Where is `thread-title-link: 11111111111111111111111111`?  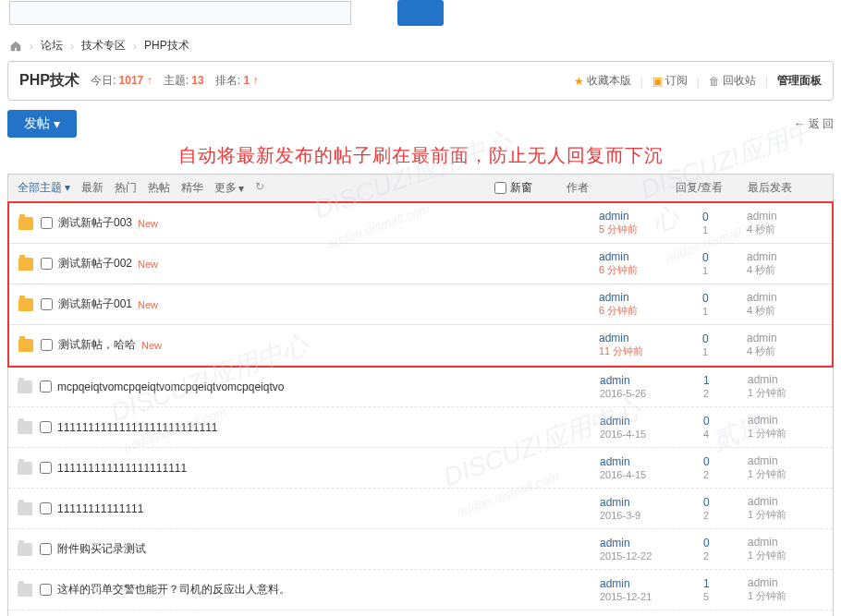
thread-title-link: 11111111111111111111111111 is located at coordinates (138, 428).